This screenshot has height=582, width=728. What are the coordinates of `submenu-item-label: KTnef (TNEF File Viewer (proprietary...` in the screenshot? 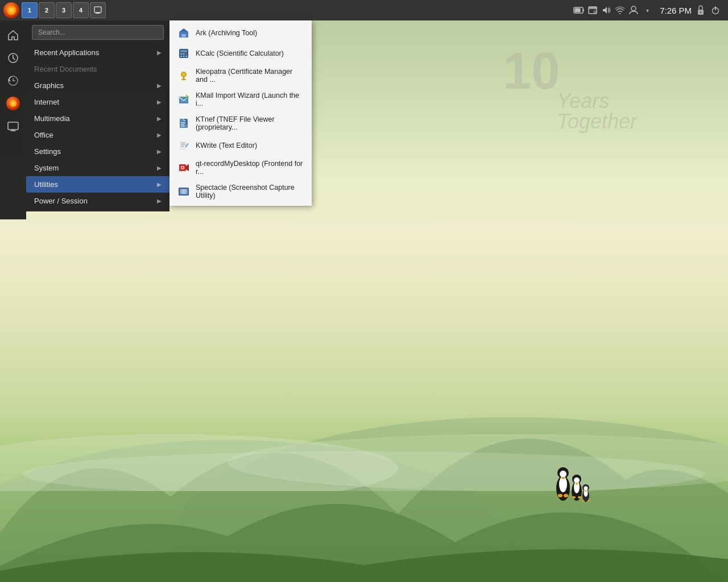 It's located at (250, 123).